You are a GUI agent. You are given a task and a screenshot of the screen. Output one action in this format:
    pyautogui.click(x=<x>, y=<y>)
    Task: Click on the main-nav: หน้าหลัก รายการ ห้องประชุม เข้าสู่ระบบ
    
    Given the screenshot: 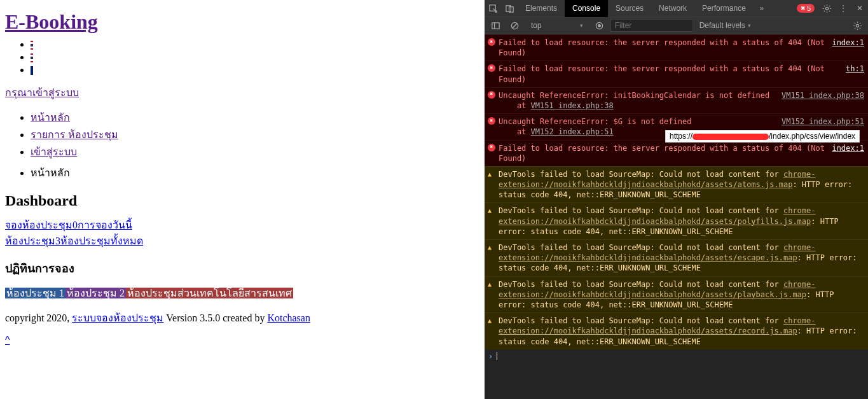 What is the action you would take?
    pyautogui.click(x=255, y=135)
    